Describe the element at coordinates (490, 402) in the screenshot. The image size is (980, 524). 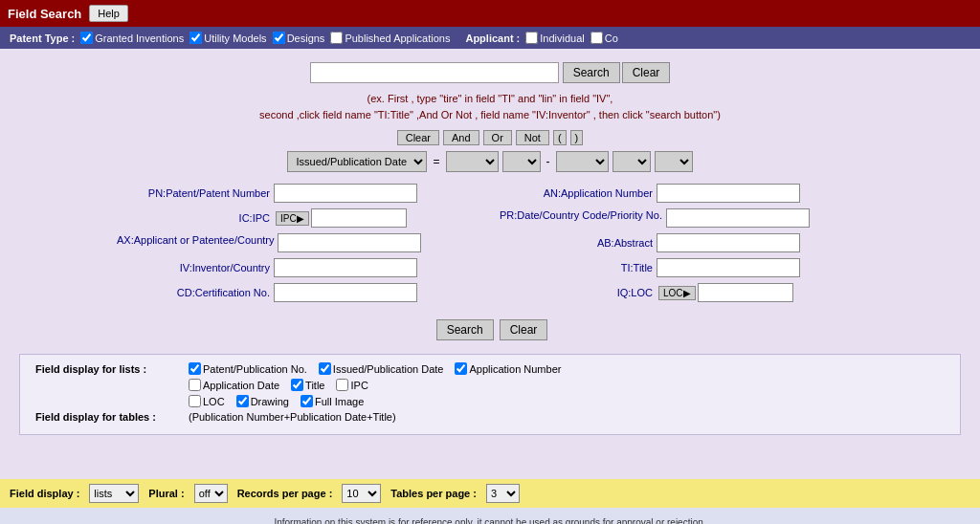
I see `field-display-row3: LOC Drawing Full Image` at that location.